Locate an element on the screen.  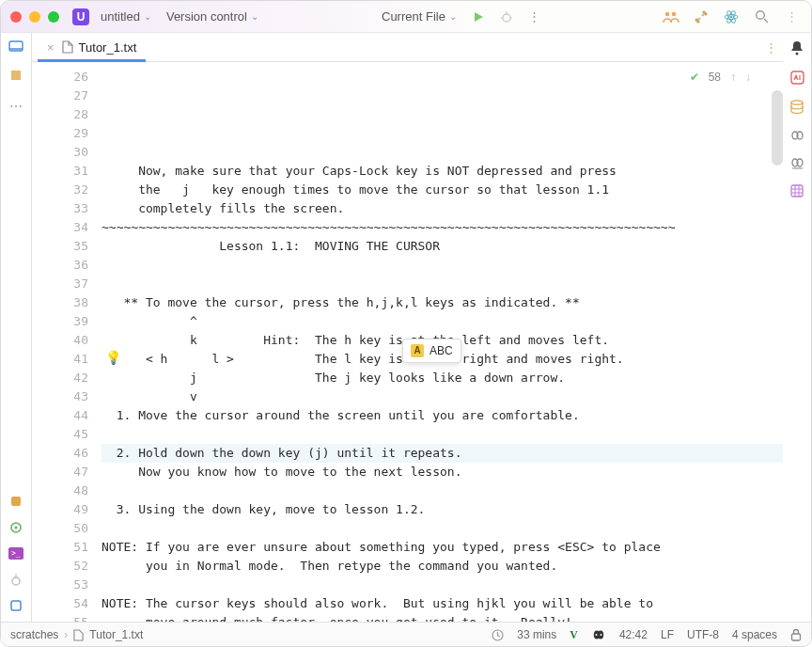
ide-settings-icon is located at coordinates (701, 17).